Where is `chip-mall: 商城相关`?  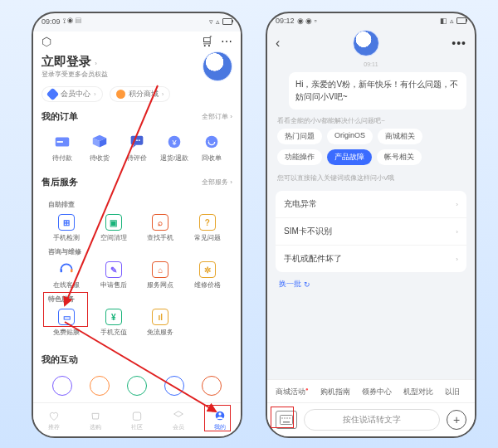 chip-mall: 商城相关 is located at coordinates (400, 136).